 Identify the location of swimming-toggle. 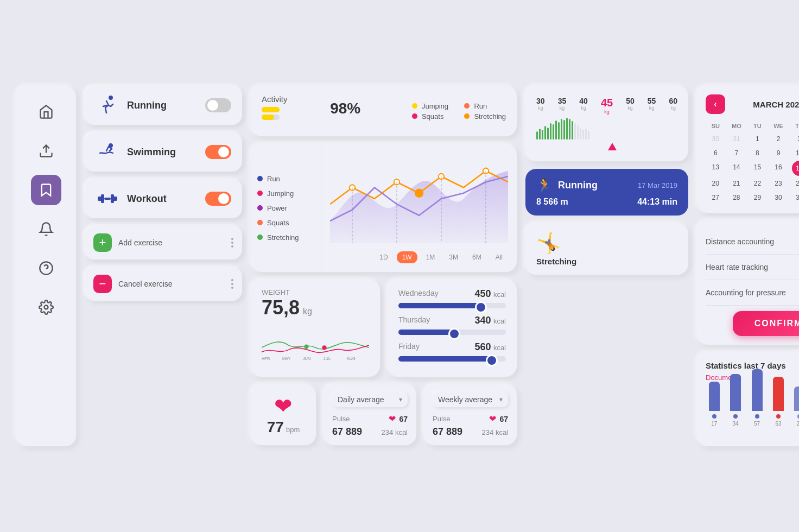
(218, 152).